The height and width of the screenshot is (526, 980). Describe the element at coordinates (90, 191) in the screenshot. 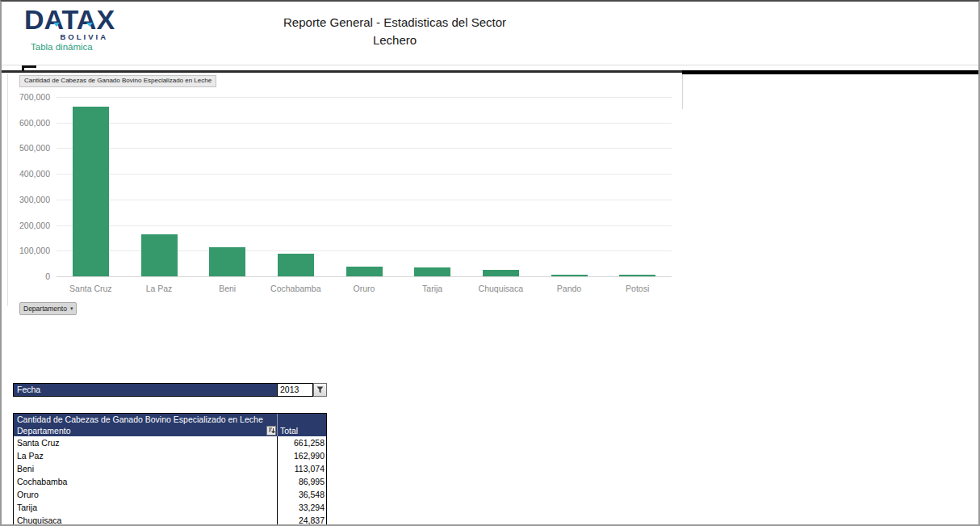

I see `bar-santa-cruz` at that location.